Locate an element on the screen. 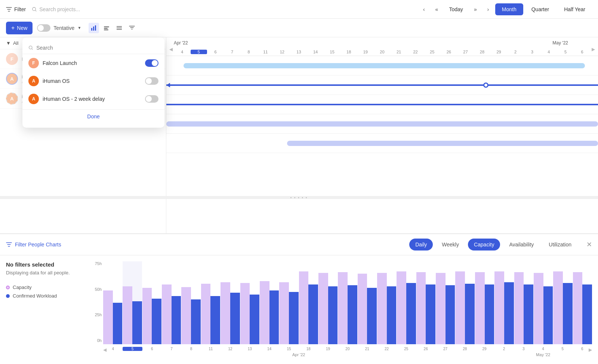  chart-legend-left: No filters selected Displaying data for … is located at coordinates (47, 309).